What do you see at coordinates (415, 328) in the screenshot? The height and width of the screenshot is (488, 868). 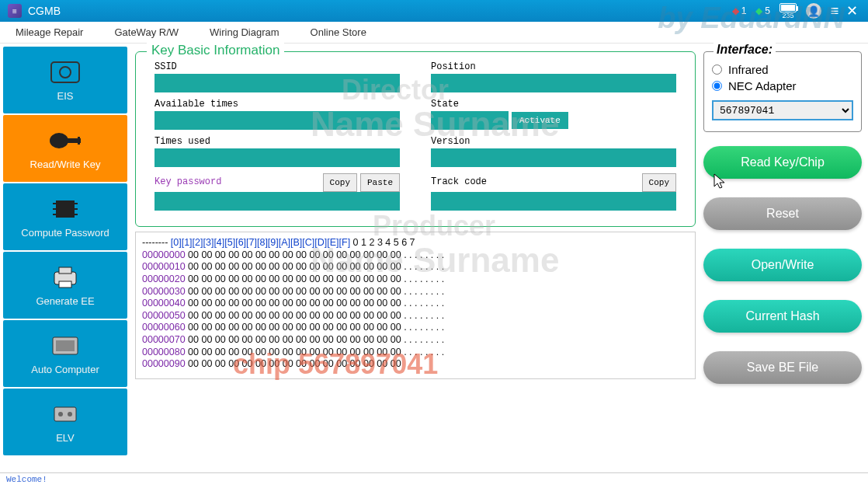 I see `hex-row: 00000060 00 00 00 00 00 00 00 00 00 00 0…` at bounding box center [415, 328].